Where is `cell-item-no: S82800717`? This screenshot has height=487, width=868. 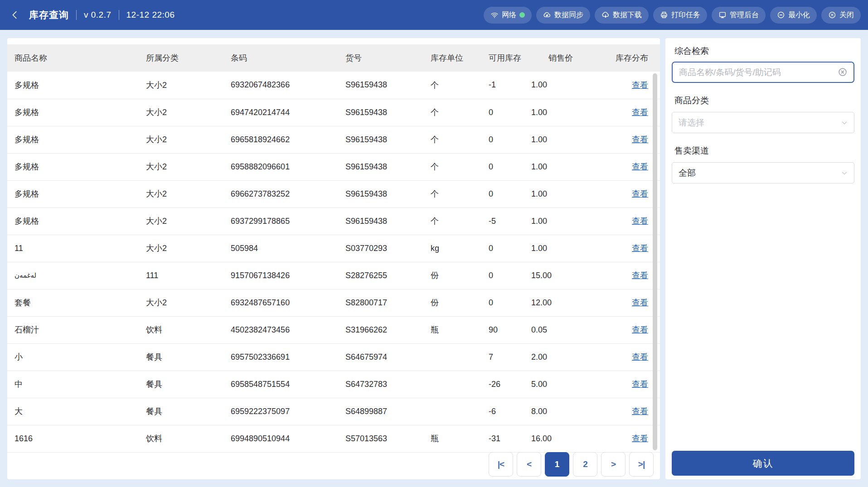
cell-item-no: S82800717 is located at coordinates (388, 303).